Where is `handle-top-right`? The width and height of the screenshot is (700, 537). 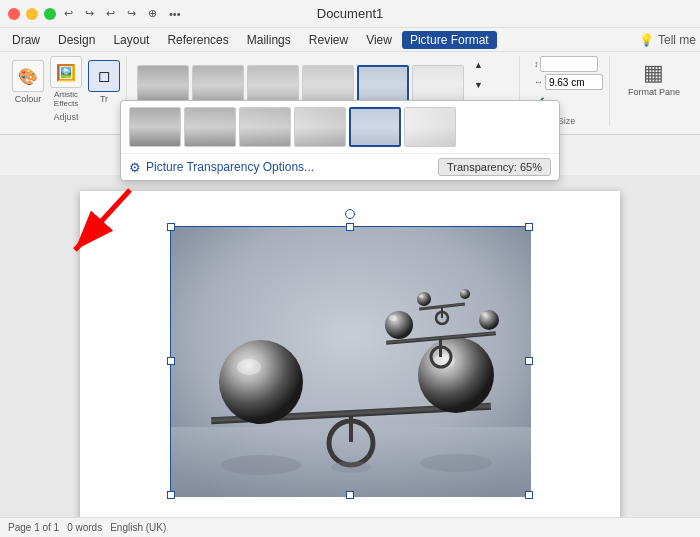
handle-top-right is located at coordinates (529, 227).